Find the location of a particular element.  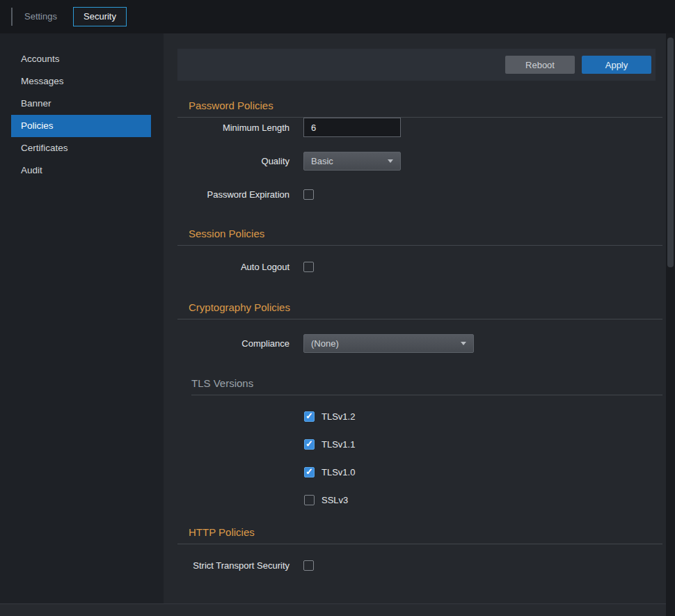

scrollbar-thumb is located at coordinates (671, 152).